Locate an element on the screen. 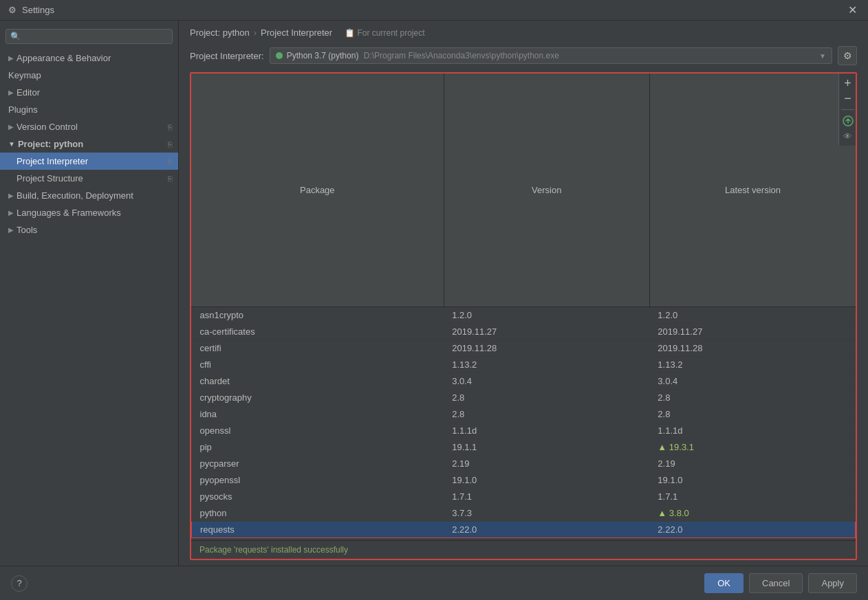  ok-button: OK is located at coordinates (724, 583).